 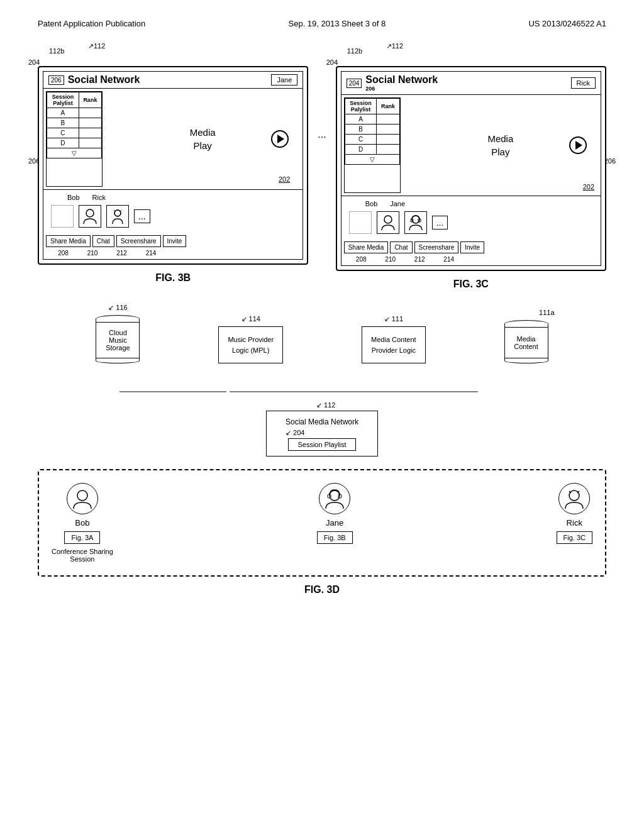 What do you see at coordinates (82, 499) in the screenshot?
I see `bob-avatar` at bounding box center [82, 499].